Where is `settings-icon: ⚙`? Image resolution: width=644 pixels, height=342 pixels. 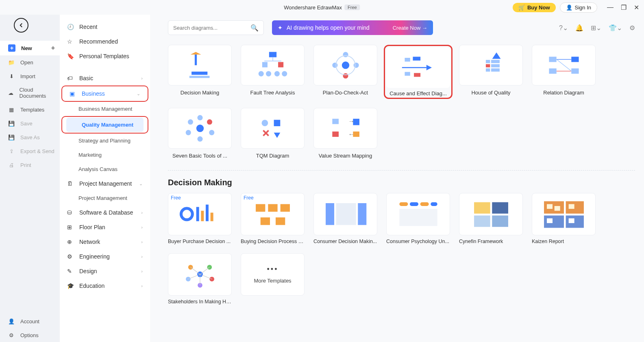 settings-icon: ⚙ is located at coordinates (632, 28).